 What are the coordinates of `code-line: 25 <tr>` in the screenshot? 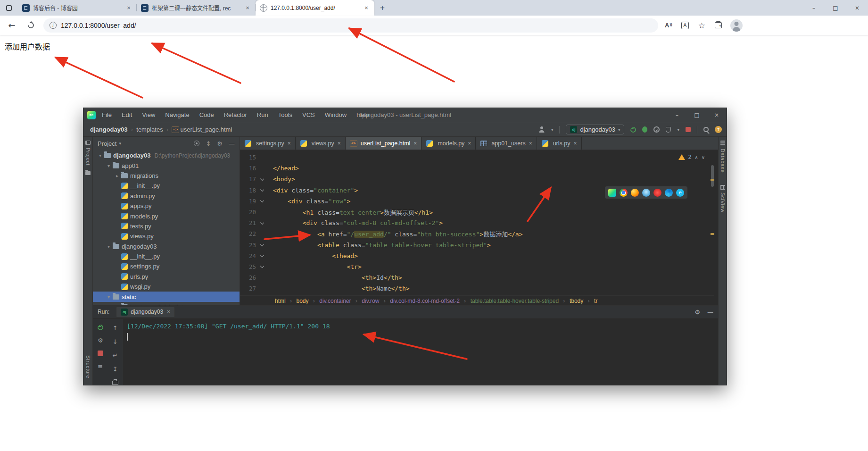 It's located at (477, 267).